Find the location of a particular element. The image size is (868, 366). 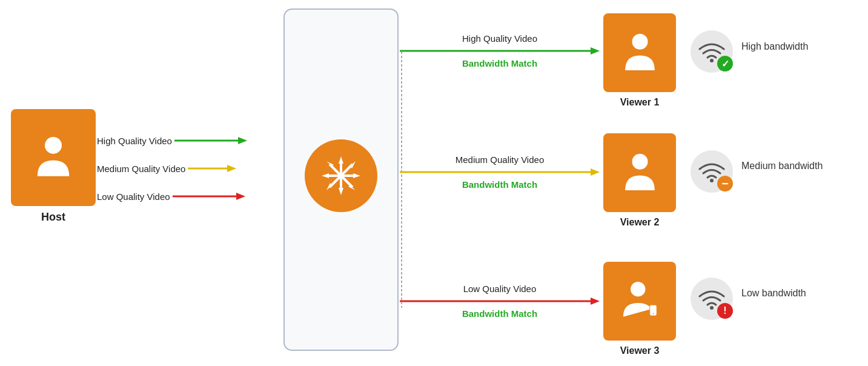

viewer1-arrow is located at coordinates (500, 51).